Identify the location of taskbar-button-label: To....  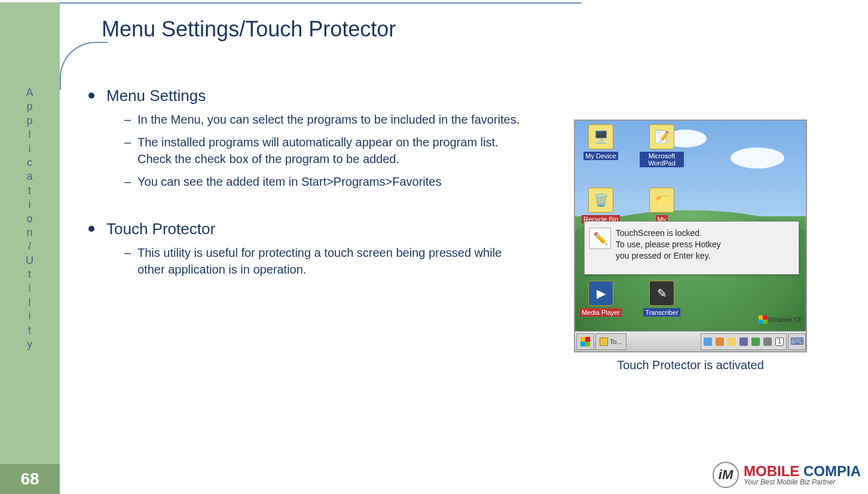
(616, 342).